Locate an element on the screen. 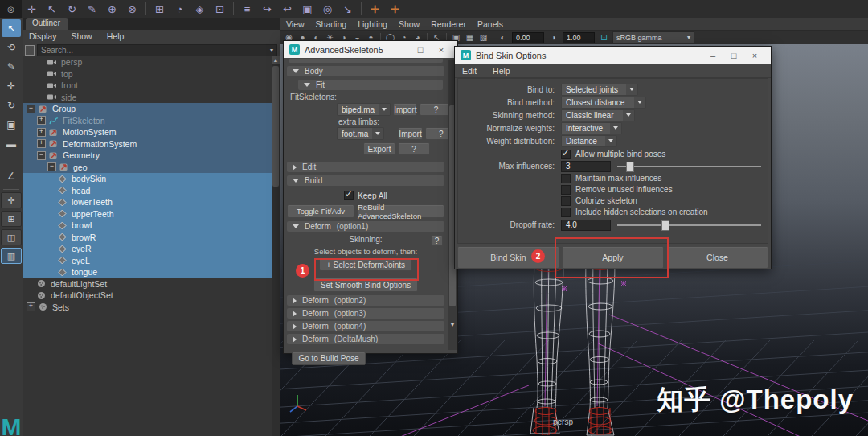 The width and height of the screenshot is (868, 436). outliner-item-eyeL: eyeL is located at coordinates (147, 261).